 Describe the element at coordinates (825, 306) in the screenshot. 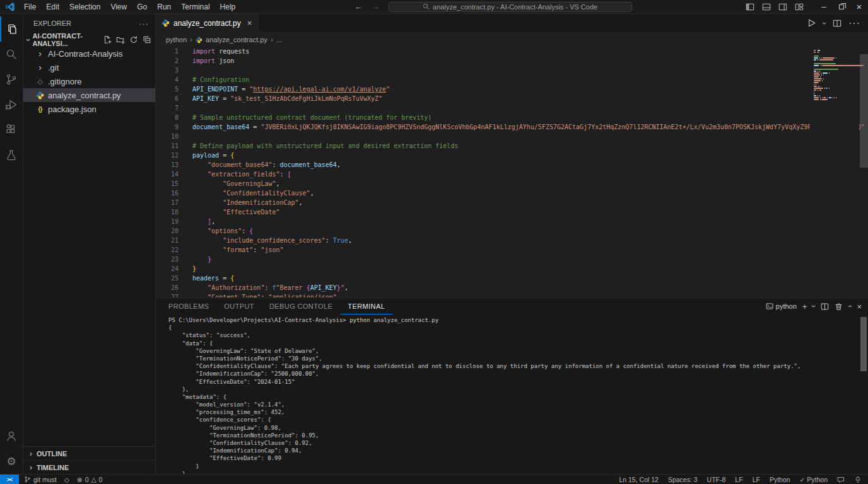

I see `split-terminal-icon` at that location.